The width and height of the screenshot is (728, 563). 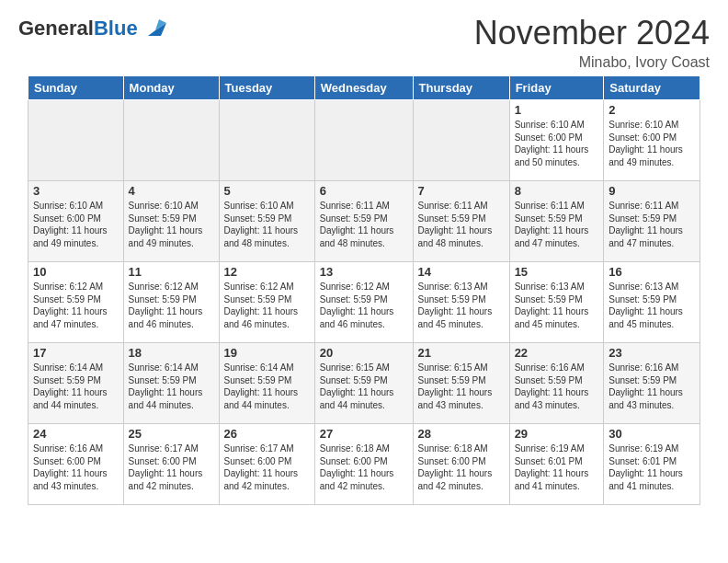 I want to click on header-saturday: Saturday, so click(x=653, y=88).